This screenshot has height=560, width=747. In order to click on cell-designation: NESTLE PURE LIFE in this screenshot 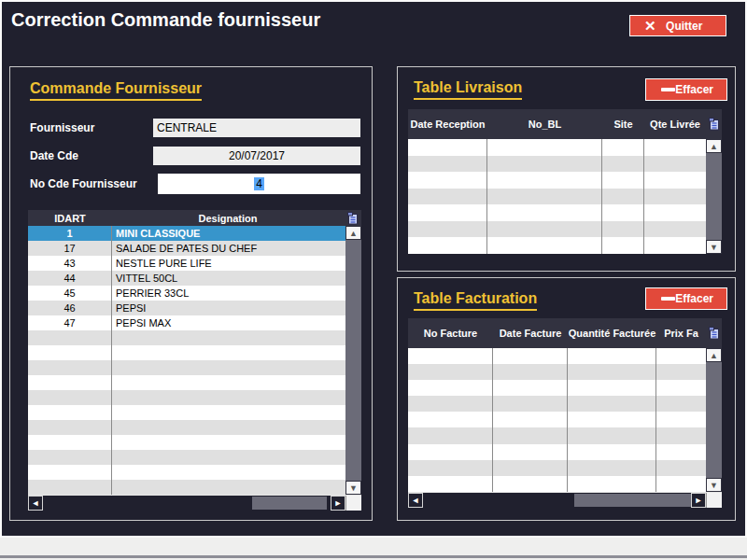, I will do `click(229, 263)`.